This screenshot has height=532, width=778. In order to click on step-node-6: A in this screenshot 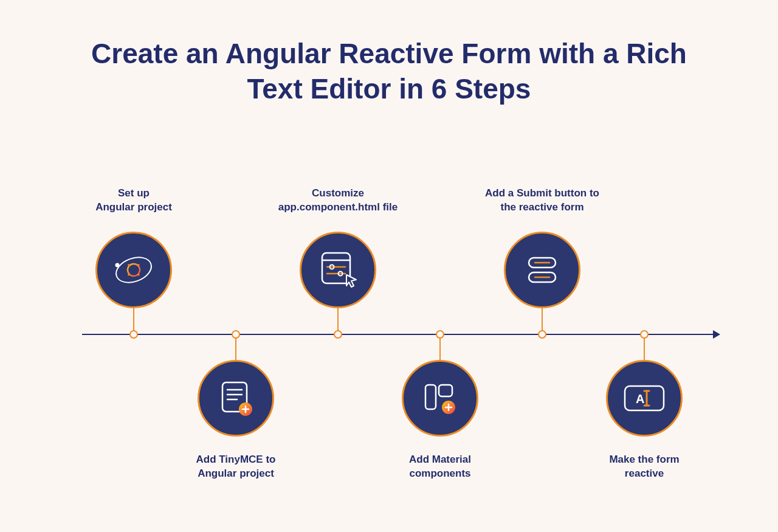, I will do `click(644, 398)`.